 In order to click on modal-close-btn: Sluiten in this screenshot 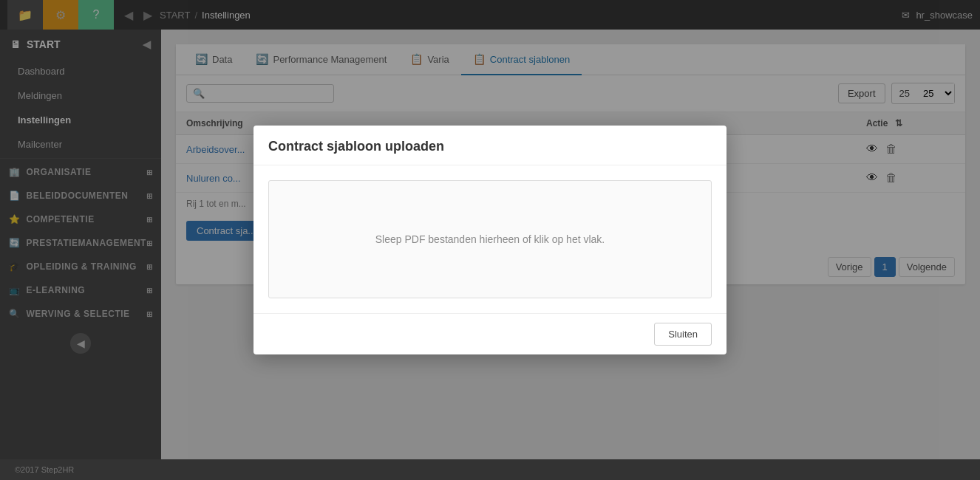, I will do `click(683, 334)`.